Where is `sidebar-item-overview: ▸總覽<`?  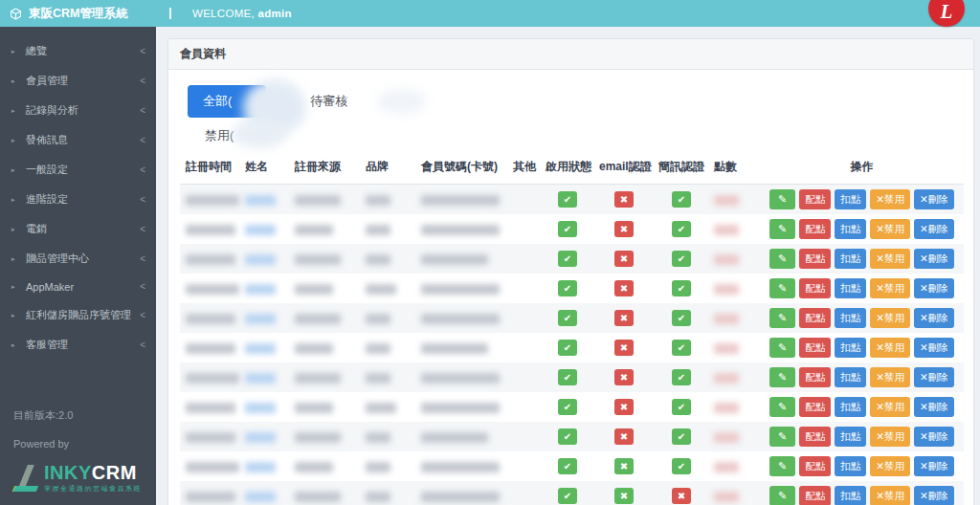
sidebar-item-overview: ▸總覽< is located at coordinates (78, 52).